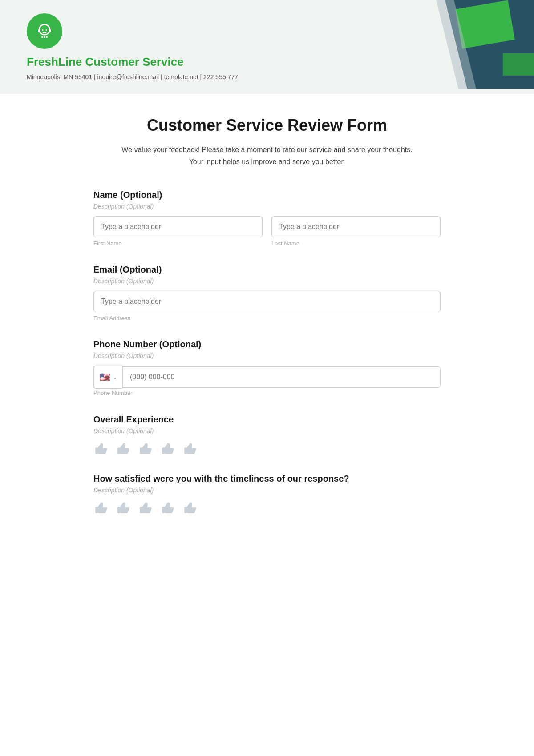 The image size is (534, 756). Describe the element at coordinates (108, 377) in the screenshot. I see `country-selector: 🇺🇸 ⌄` at that location.